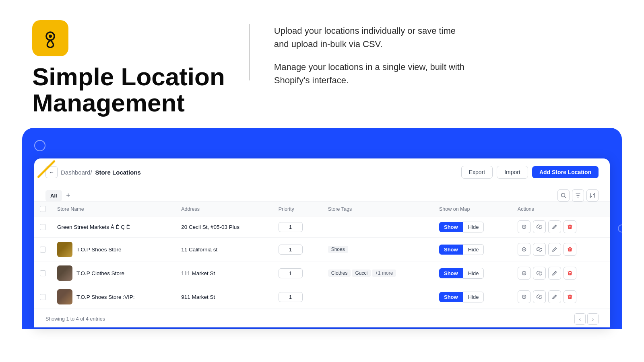  Describe the element at coordinates (473, 297) in the screenshot. I see `hide-button-4: Hide` at that location.